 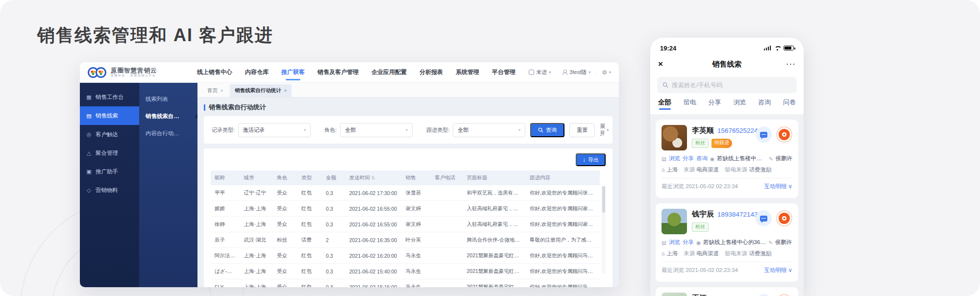 What do you see at coordinates (405, 240) in the screenshot?
I see `table-row: 辰子武汉·湖北粉丝话费22021-06-02 16:35:00叶分英腾讯合作伙伴…` at bounding box center [405, 240].